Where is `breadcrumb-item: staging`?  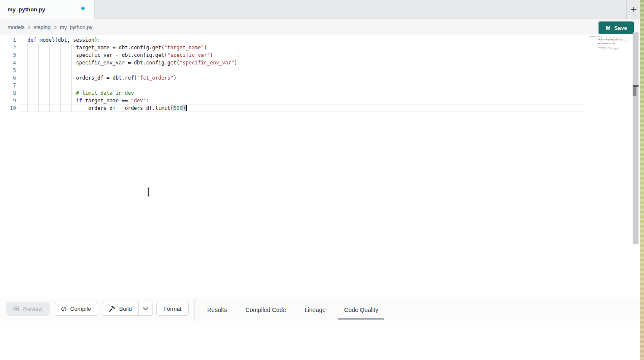 breadcrumb-item: staging is located at coordinates (42, 27).